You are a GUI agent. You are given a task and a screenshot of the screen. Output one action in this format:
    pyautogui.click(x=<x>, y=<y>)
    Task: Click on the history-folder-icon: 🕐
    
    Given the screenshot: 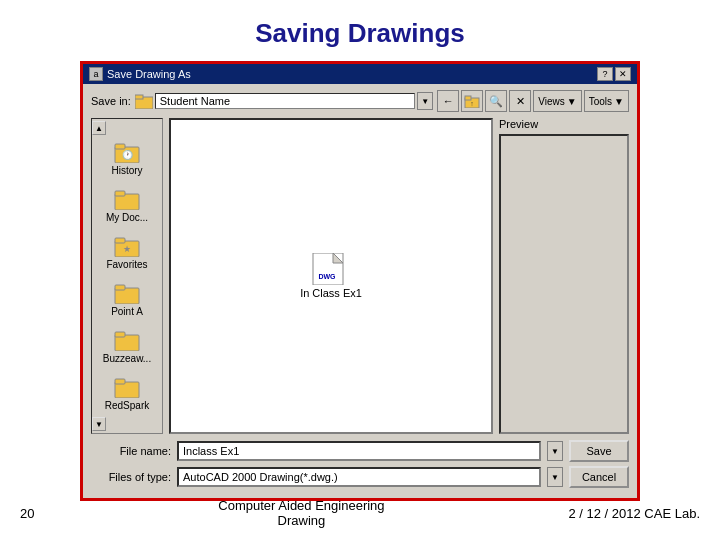 What is the action you would take?
    pyautogui.click(x=127, y=152)
    